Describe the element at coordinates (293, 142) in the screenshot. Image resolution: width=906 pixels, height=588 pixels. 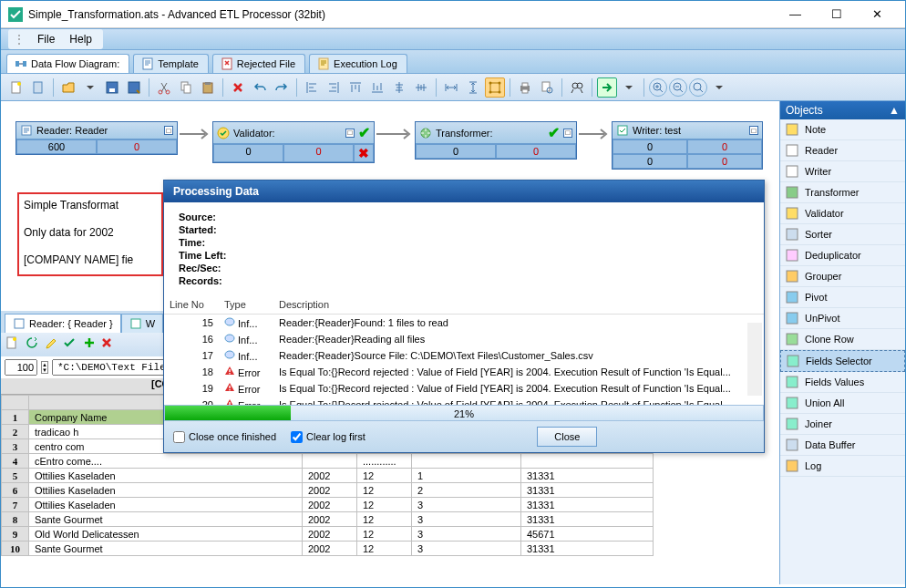
I see `node-validator: Validator: □ ✔ 0 0 ✖` at that location.